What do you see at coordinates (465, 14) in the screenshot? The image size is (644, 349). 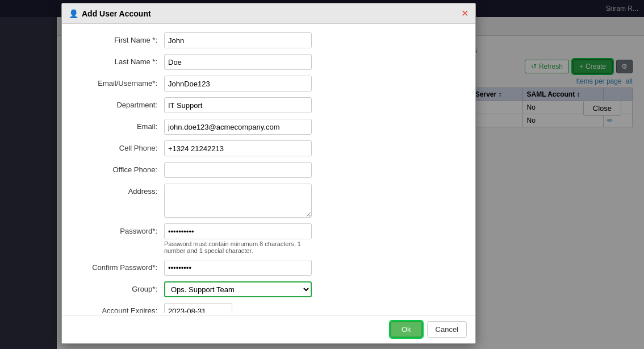 I see `modal-close-button: ✕` at bounding box center [465, 14].